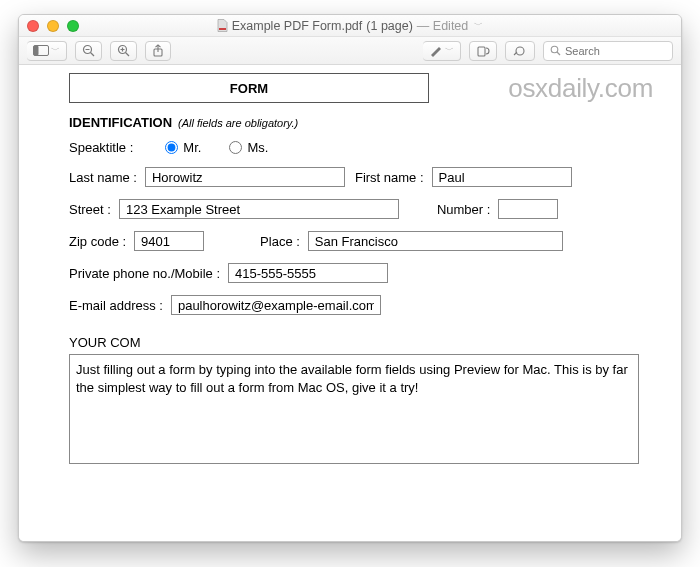 The image size is (700, 567). Describe the element at coordinates (249, 88) in the screenshot. I see `form-title-box: FORM` at that location.